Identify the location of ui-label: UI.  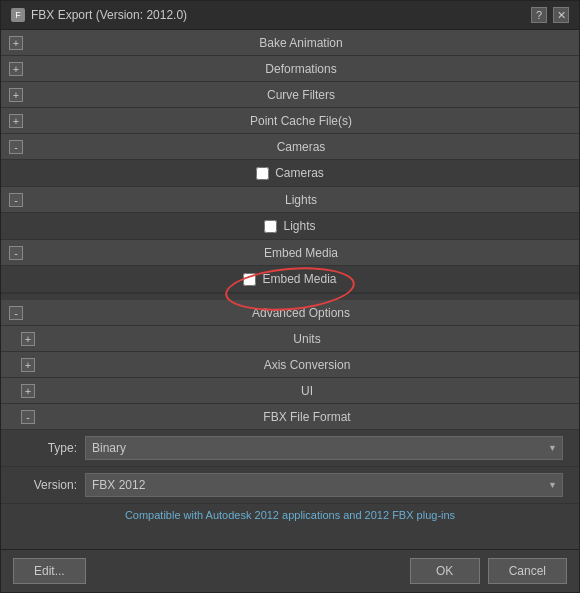
(307, 391).